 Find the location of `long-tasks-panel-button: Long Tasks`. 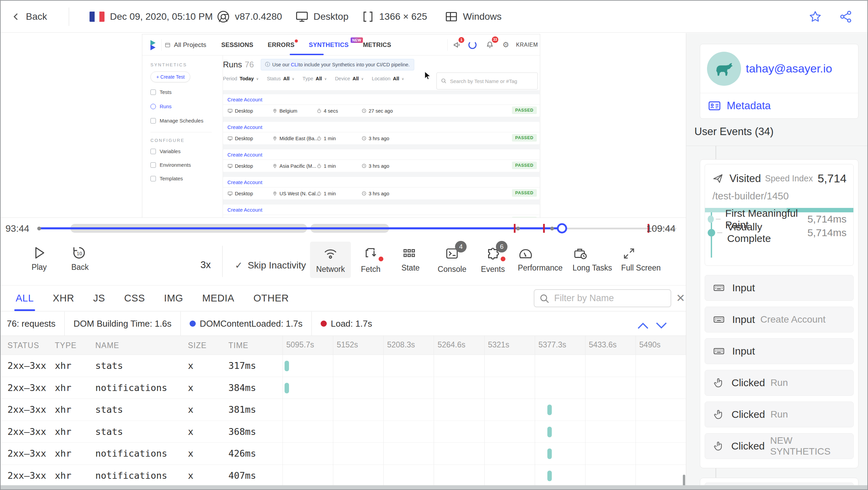

long-tasks-panel-button: Long Tasks is located at coordinates (592, 259).